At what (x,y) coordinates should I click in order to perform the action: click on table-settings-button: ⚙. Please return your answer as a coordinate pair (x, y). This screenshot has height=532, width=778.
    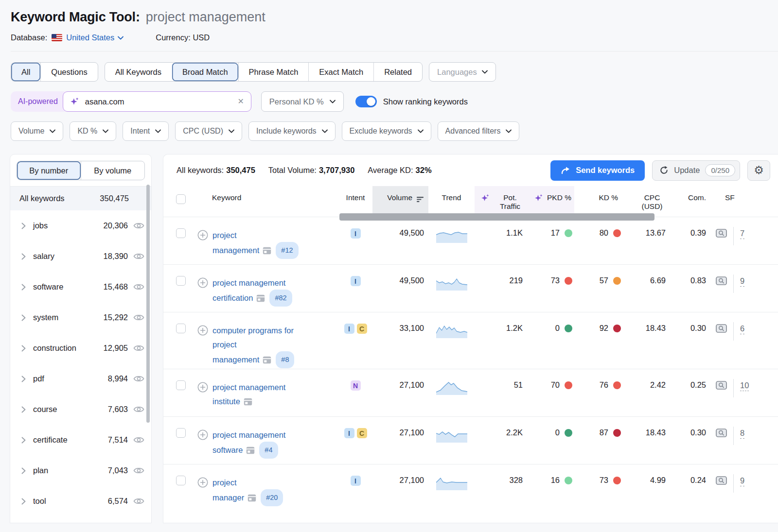
    Looking at the image, I should click on (759, 171).